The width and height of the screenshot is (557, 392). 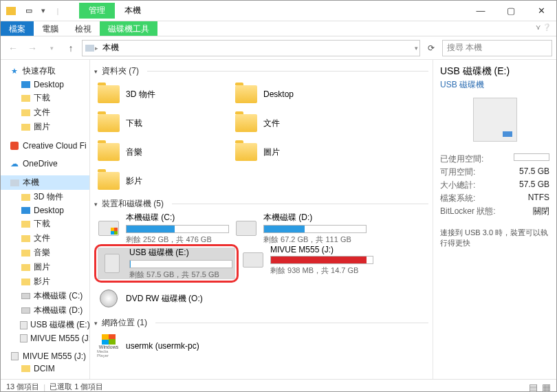 I want to click on refresh-button: ⟳, so click(x=431, y=48).